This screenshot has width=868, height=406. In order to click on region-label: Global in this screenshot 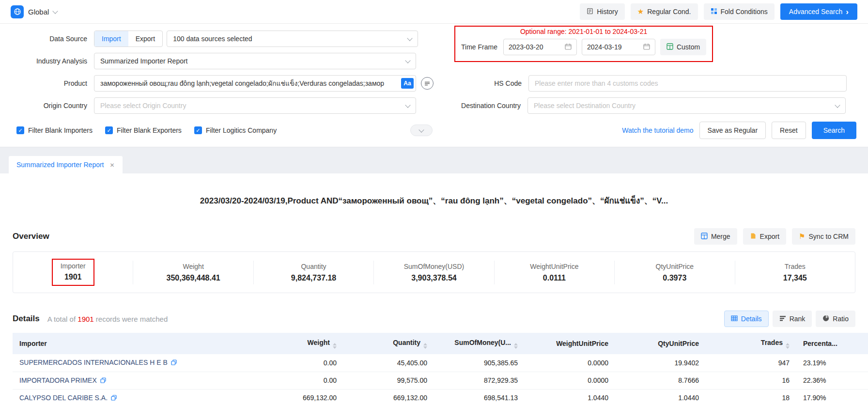, I will do `click(39, 12)`.